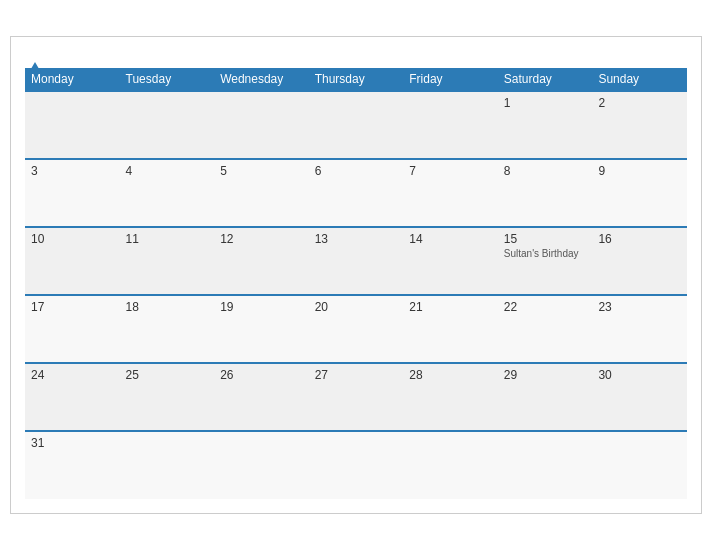  Describe the element at coordinates (72, 193) in the screenshot. I see `calendar-cell: 3` at that location.